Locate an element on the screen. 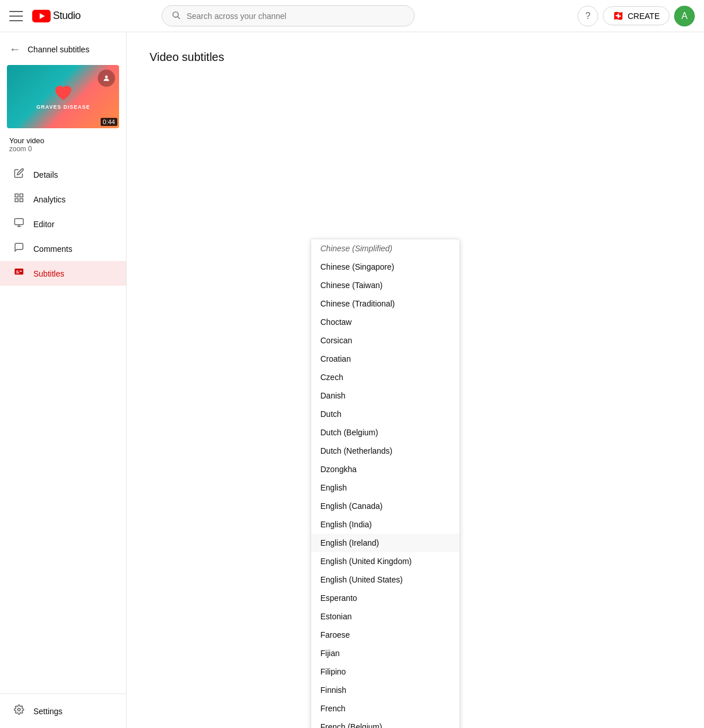  dropdown-item-dutch: Dutch is located at coordinates (385, 414).